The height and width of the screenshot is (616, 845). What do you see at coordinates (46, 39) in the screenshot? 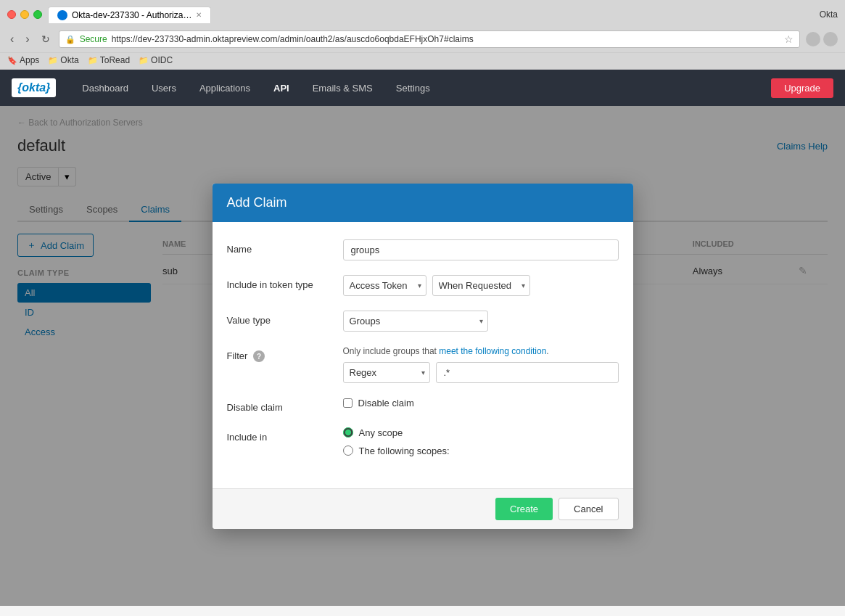
I see `refresh-button: ↻` at bounding box center [46, 39].